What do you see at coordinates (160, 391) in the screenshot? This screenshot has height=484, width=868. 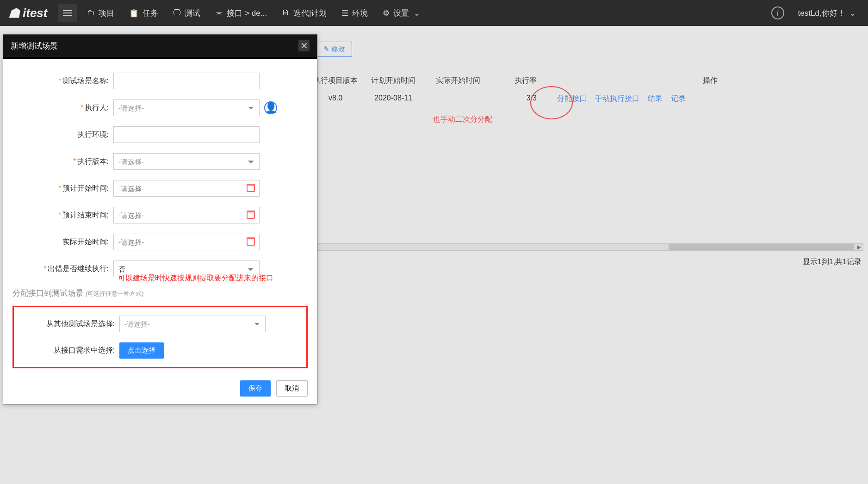 I see `modal-footer: 保存 取消` at bounding box center [160, 391].